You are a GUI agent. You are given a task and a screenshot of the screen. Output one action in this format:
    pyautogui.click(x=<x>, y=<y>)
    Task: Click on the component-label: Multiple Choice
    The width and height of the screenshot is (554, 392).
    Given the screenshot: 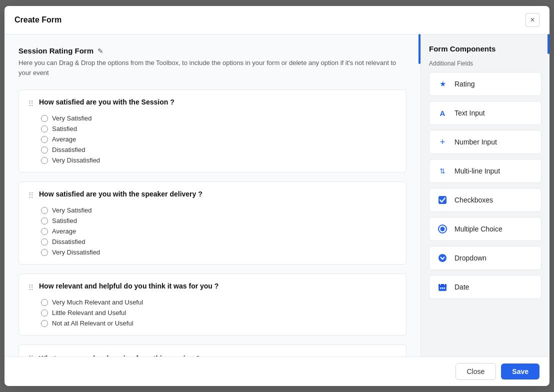 What is the action you would take?
    pyautogui.click(x=478, y=229)
    